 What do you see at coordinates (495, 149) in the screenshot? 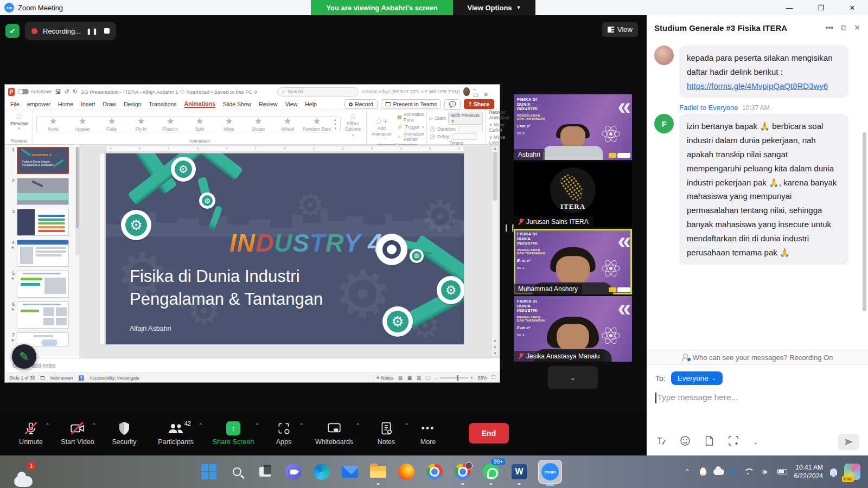
I see `scroll-up-icon: ▲` at bounding box center [495, 149].